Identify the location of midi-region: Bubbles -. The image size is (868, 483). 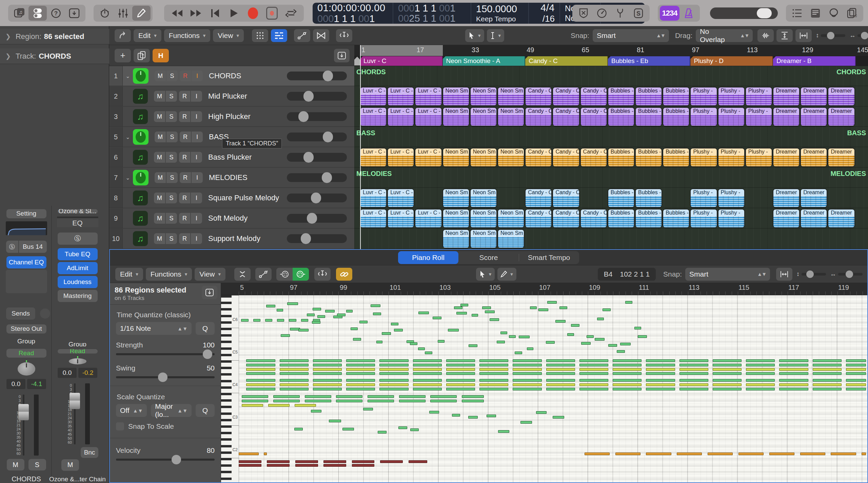
(676, 96).